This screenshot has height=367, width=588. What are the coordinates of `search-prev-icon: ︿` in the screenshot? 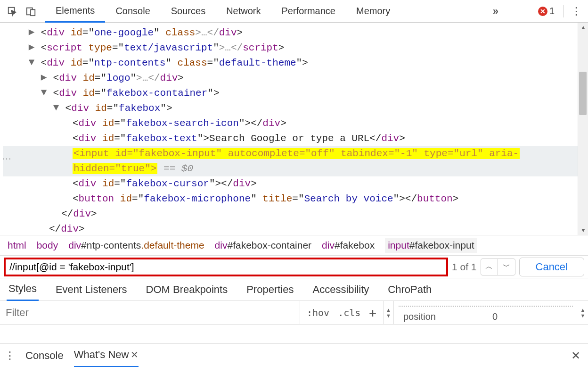 It's located at (490, 267).